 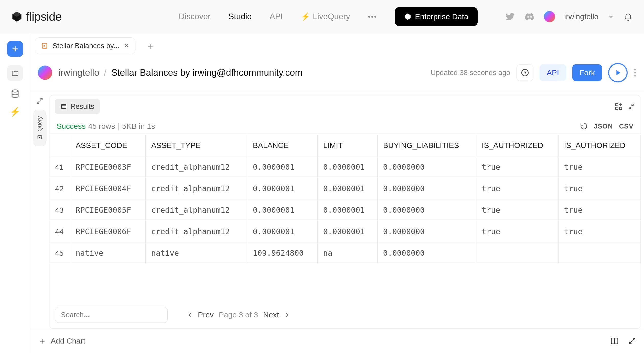 I want to click on bell-icon, so click(x=628, y=17).